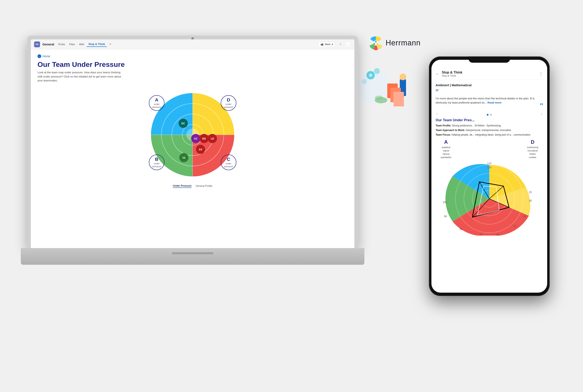  What do you see at coordinates (481, 234) in the screenshot?
I see `svg-text: 70` at bounding box center [481, 234].